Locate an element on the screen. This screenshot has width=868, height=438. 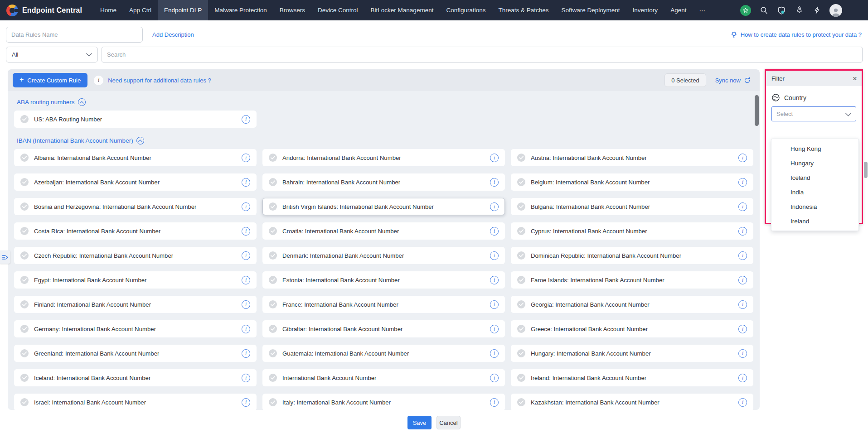
rule-card: Greece: International Bank Account Numbe… is located at coordinates (632, 329).